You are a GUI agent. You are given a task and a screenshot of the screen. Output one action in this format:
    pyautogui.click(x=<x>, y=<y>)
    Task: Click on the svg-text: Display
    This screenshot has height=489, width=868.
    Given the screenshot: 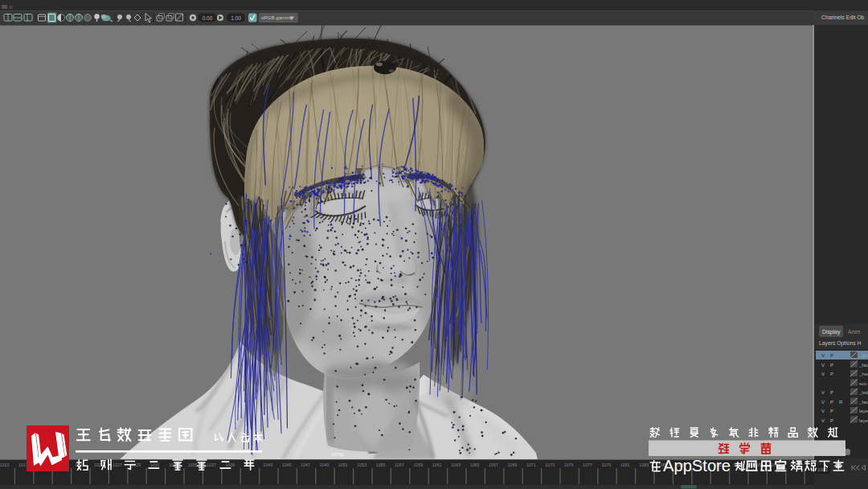 What is the action you would take?
    pyautogui.click(x=831, y=332)
    